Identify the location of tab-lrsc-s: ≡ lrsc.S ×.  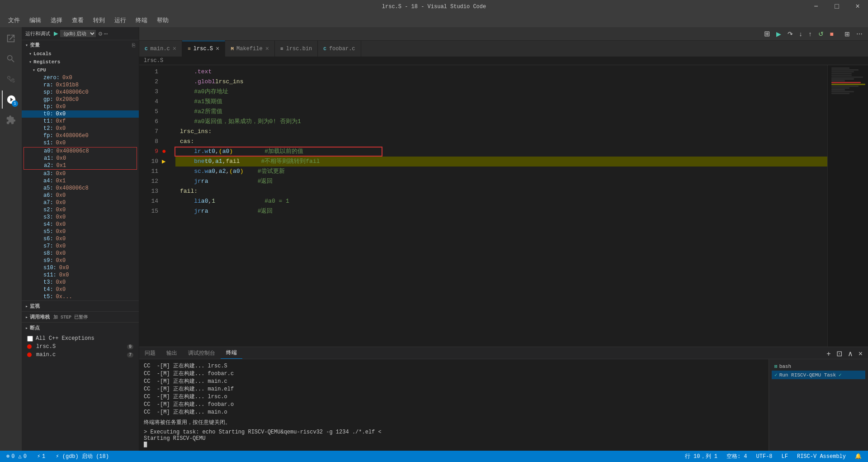
(203, 49).